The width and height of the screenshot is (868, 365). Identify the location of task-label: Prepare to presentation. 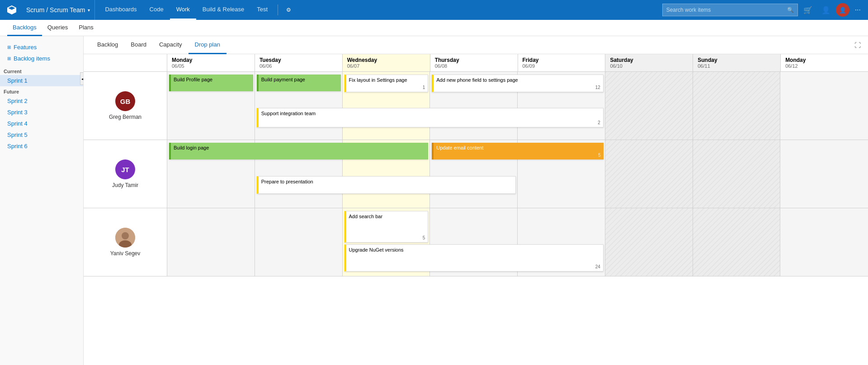
(288, 182).